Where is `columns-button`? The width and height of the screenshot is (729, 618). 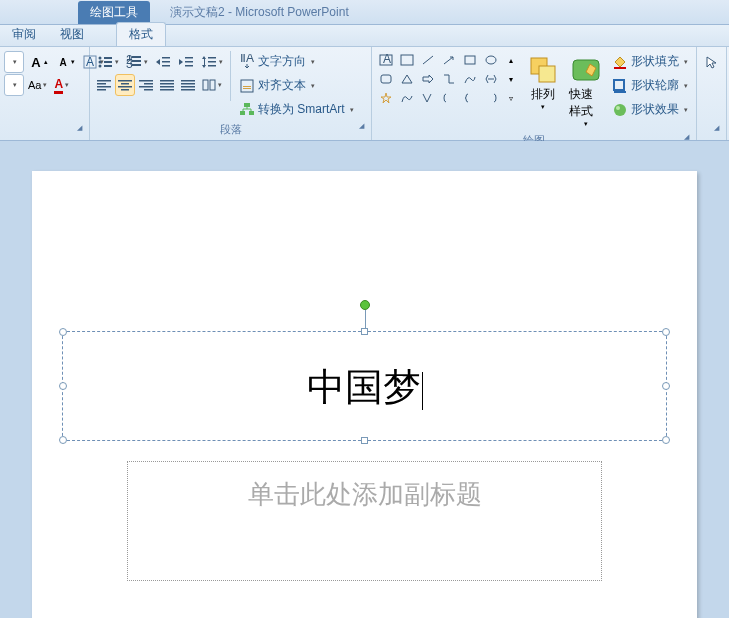
columns-button is located at coordinates (212, 85).